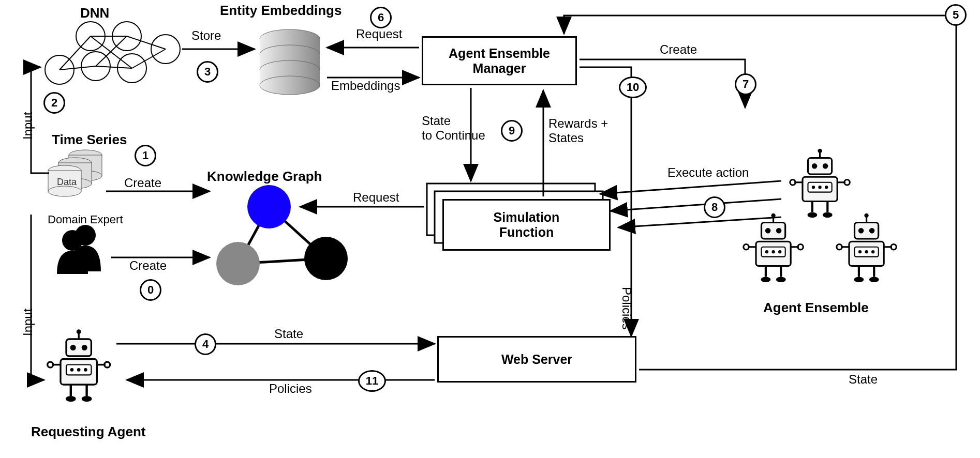 Image resolution: width=980 pixels, height=458 pixels. What do you see at coordinates (499, 61) in the screenshot?
I see `agent-ensemble-manager-label: Agent Ensemble Manager` at bounding box center [499, 61].